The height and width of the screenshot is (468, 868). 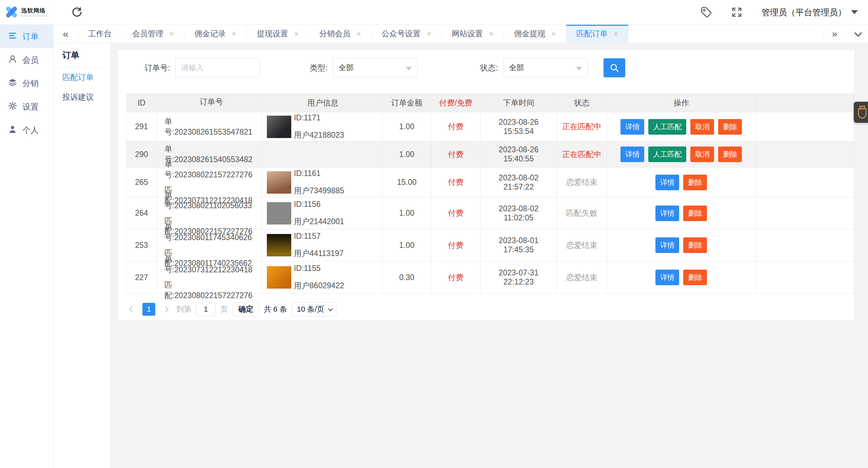 What do you see at coordinates (322, 245) in the screenshot?
I see `cell-user-info: ID:1157用户44113197` at bounding box center [322, 245].